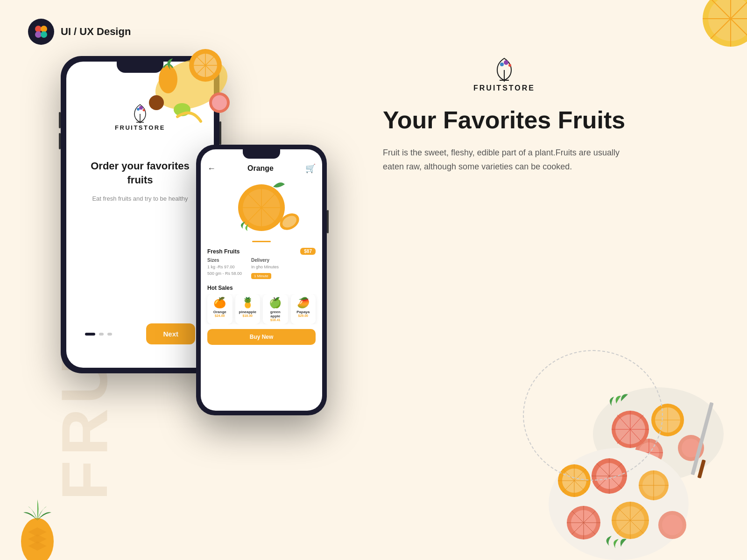  Describe the element at coordinates (265, 267) in the screenshot. I see `delivery-time: In gho Minutes` at that location.